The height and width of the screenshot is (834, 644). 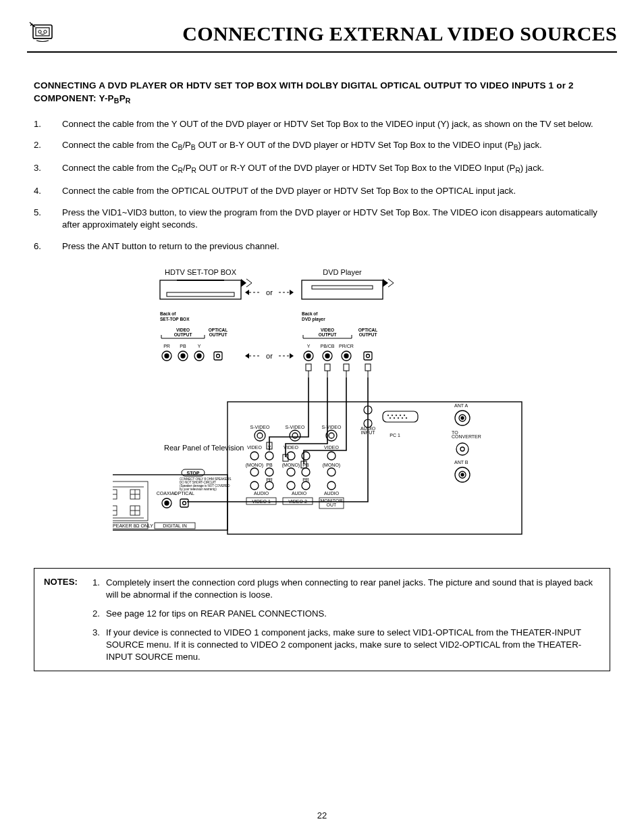 What do you see at coordinates (466, 435) in the screenshot?
I see `to-converter: TOCONVERTER` at bounding box center [466, 435].